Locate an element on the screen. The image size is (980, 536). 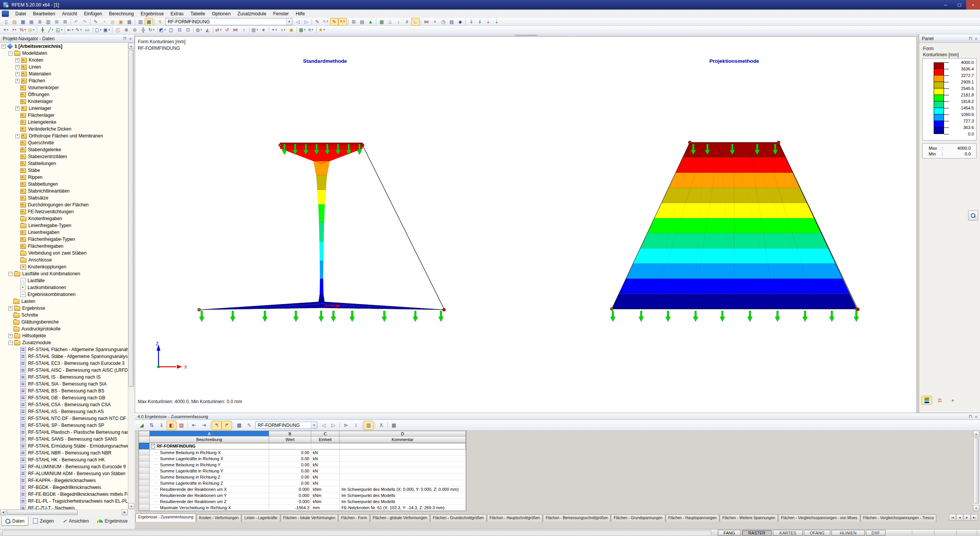
table-rows-filter-button: ⇅ is located at coordinates (152, 425).